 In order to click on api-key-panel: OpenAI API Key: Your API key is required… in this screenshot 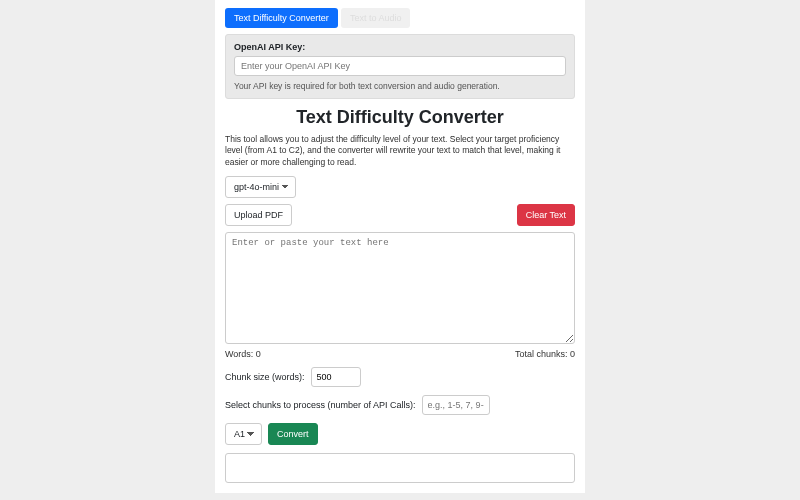, I will do `click(400, 66)`.